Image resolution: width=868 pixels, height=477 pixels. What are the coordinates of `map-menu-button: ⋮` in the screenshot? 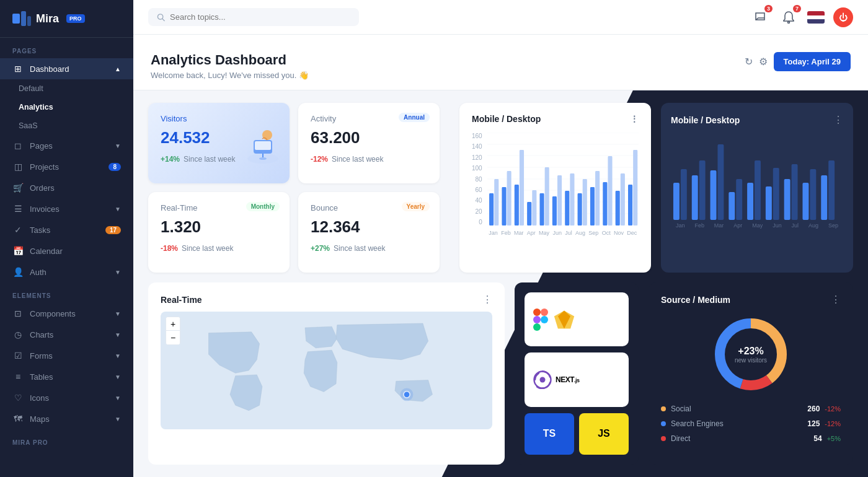 It's located at (487, 300).